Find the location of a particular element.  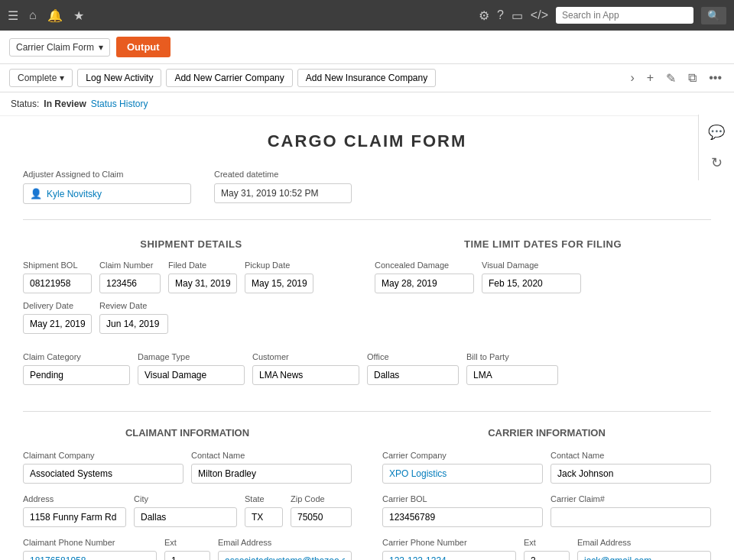

claimant-phone-input is located at coordinates (90, 555).